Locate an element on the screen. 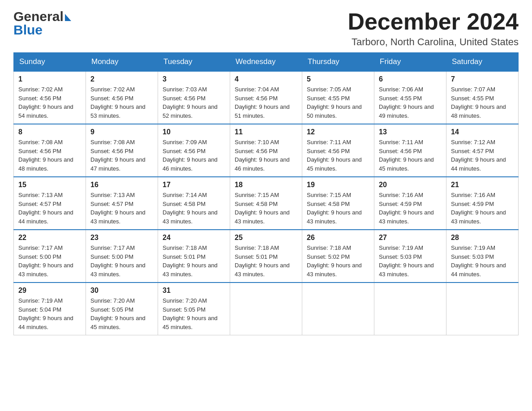  day-info: Sunrise: 7:02 AM Sunset: 4:56 PM Dayligh… is located at coordinates (50, 103).